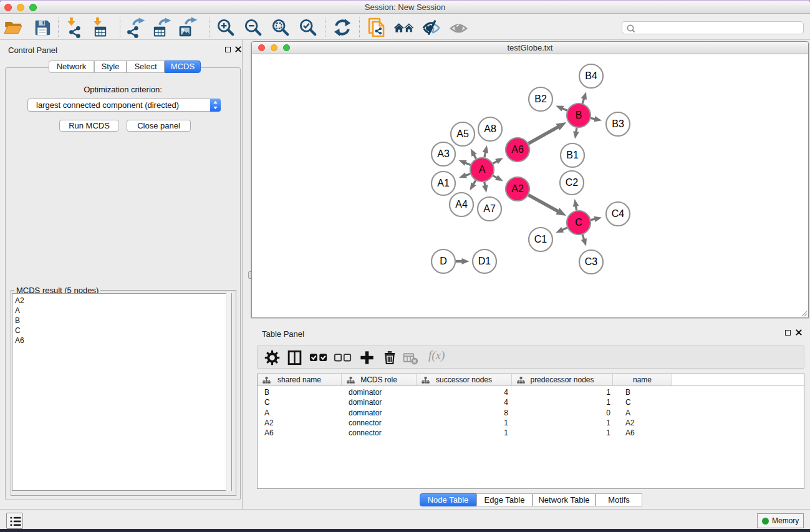 This screenshot has width=810, height=532. What do you see at coordinates (443, 153) in the screenshot?
I see `svg-text: A3` at bounding box center [443, 153].